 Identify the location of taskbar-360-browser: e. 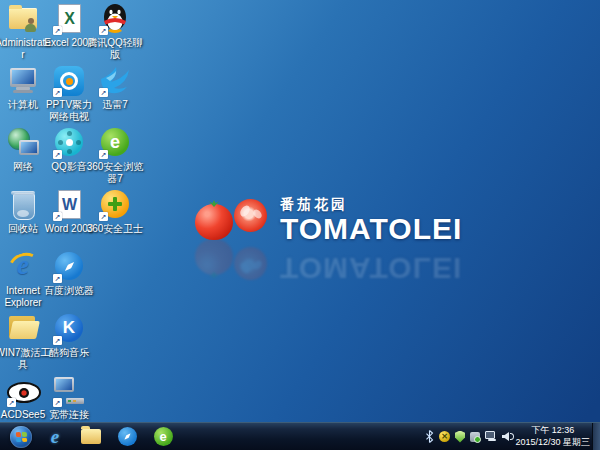
(163, 436).